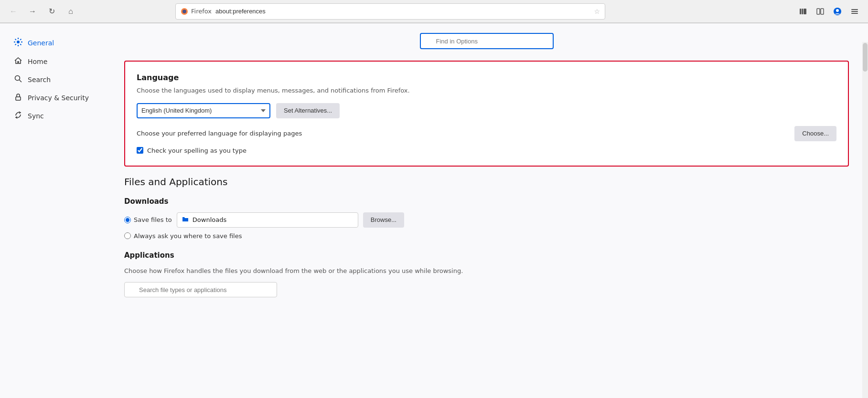 This screenshot has width=868, height=398. I want to click on nav-bar: ← → ↻ ⌂ Firefox ☆, so click(434, 11).